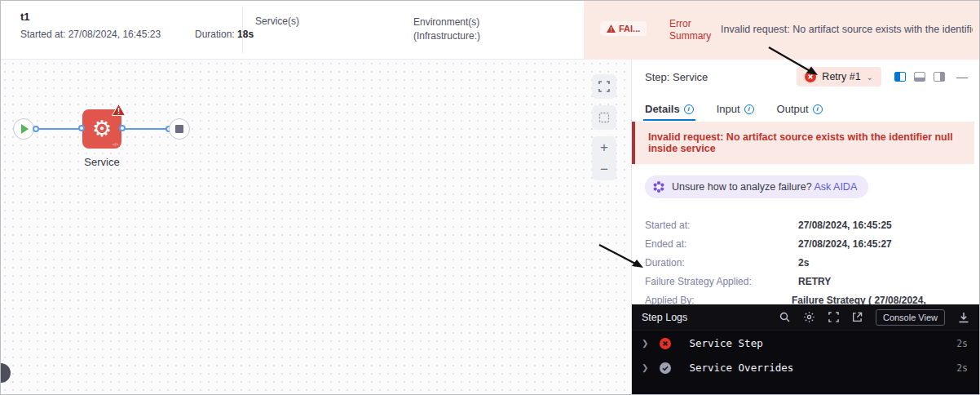 This screenshot has width=980, height=395. I want to click on duration-value: 18s, so click(245, 34).